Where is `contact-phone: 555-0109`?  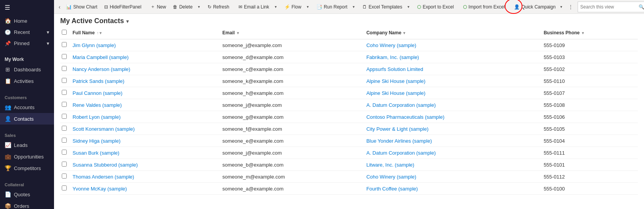
contact-phone: 555-0109 is located at coordinates (590, 46).